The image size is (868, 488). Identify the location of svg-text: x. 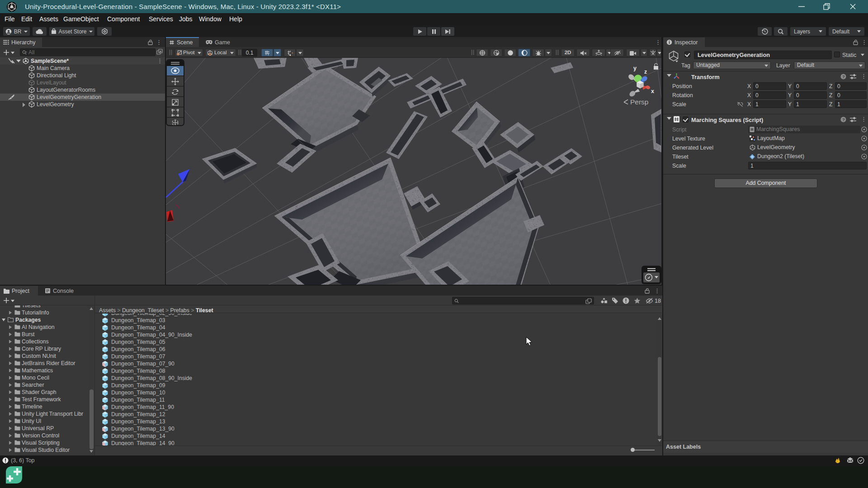
(653, 91).